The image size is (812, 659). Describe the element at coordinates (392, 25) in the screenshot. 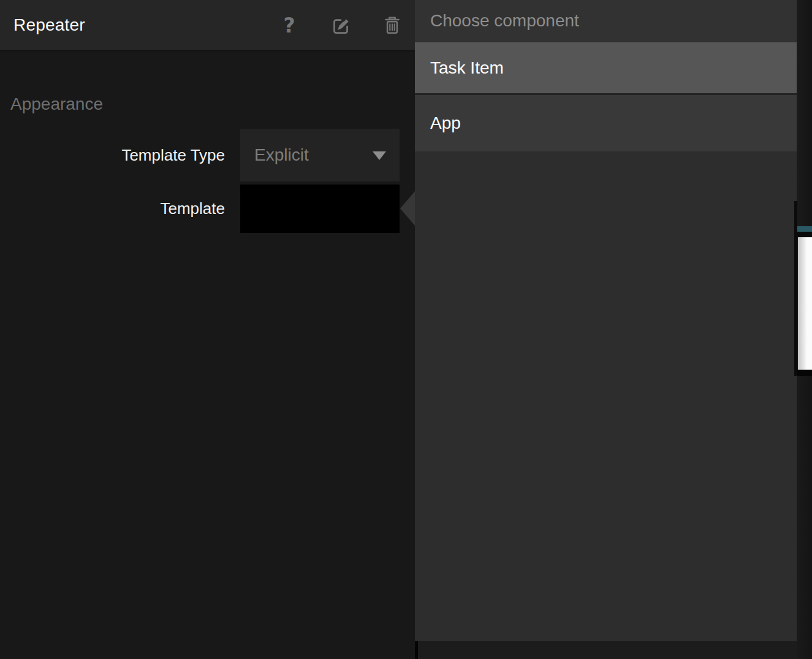

I see `trash-icon` at that location.